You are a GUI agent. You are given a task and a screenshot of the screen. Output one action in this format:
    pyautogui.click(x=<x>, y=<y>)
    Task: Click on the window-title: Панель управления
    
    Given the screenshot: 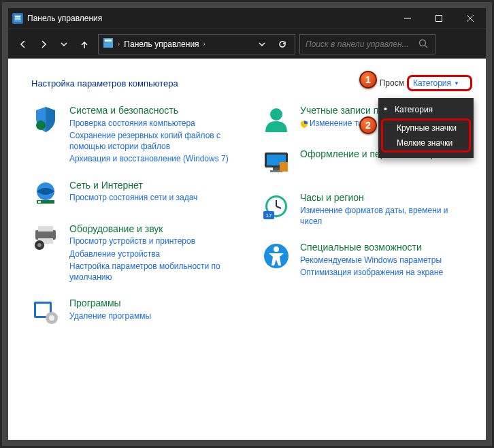 What is the action you would take?
    pyautogui.click(x=210, y=18)
    